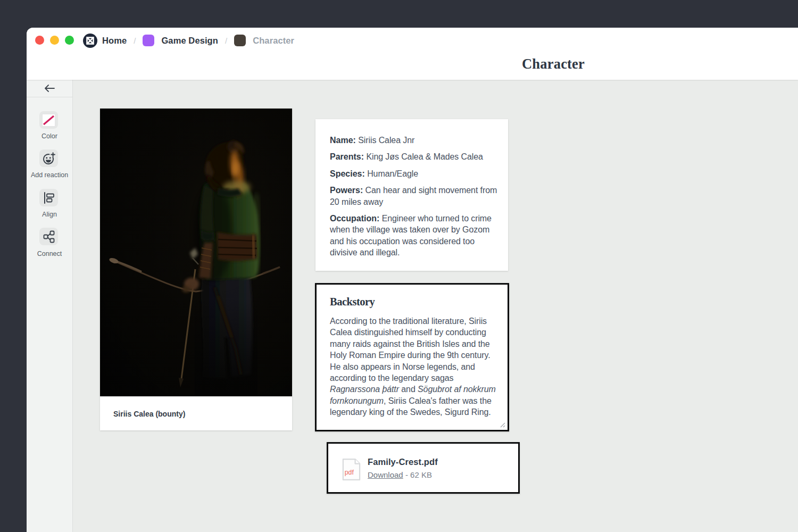 The height and width of the screenshot is (532, 798). I want to click on svg-text: pdf, so click(350, 472).